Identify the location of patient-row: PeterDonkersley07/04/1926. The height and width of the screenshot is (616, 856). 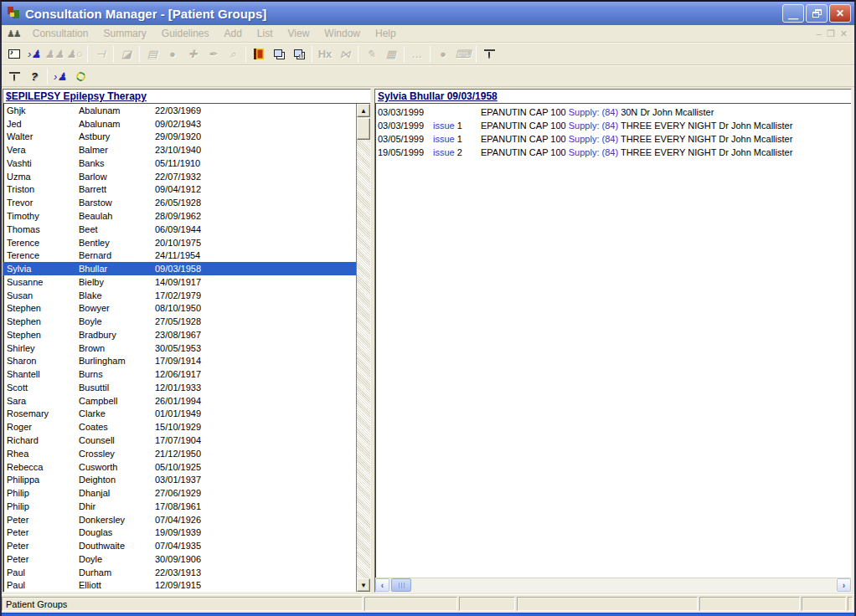
(179, 520).